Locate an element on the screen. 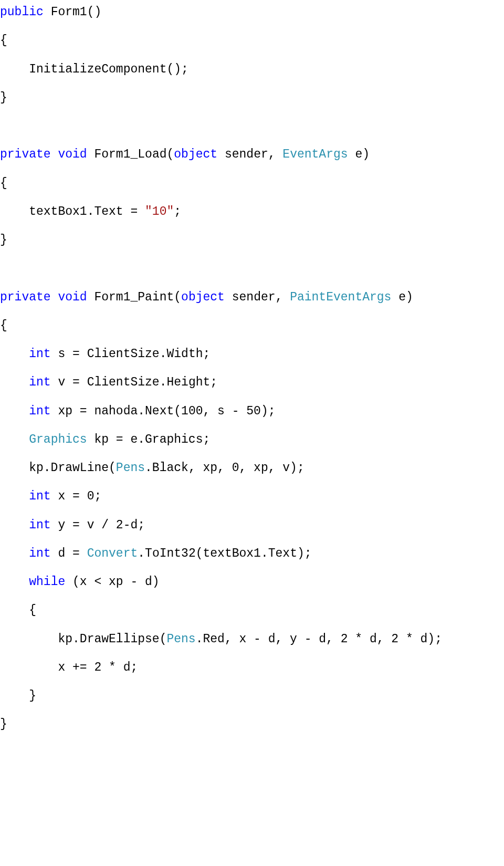  code-token: kp.DrawLine( is located at coordinates (58, 468).